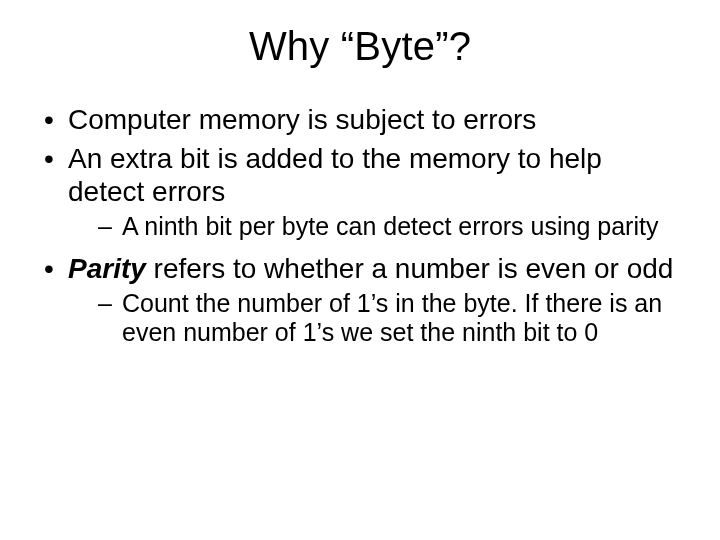  What do you see at coordinates (335, 175) in the screenshot?
I see `bullet-text: An extra bit is added to the memory to h…` at bounding box center [335, 175].